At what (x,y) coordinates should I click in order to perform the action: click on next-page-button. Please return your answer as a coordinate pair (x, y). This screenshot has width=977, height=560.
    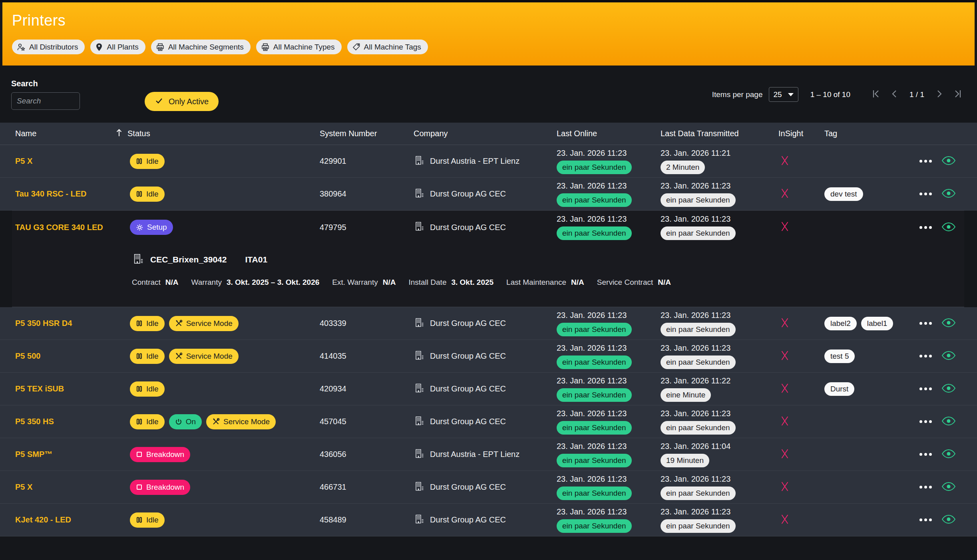
    Looking at the image, I should click on (939, 94).